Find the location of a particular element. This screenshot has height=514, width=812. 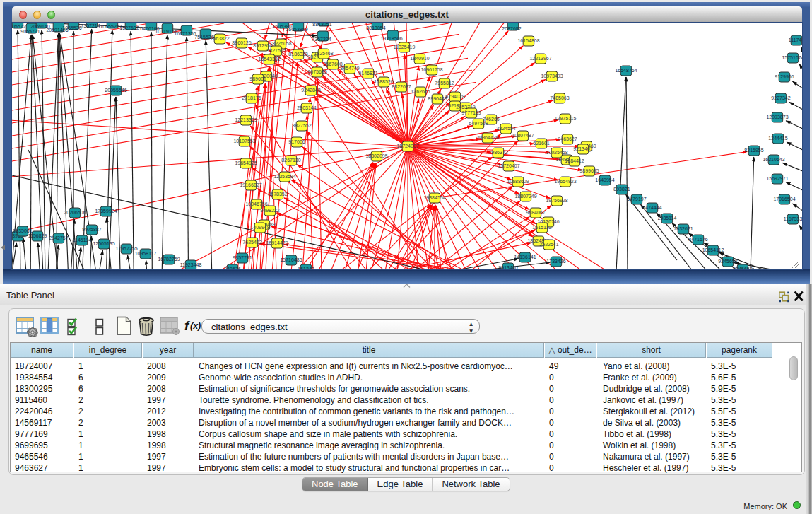

svg-text: 15720407 is located at coordinates (509, 165).